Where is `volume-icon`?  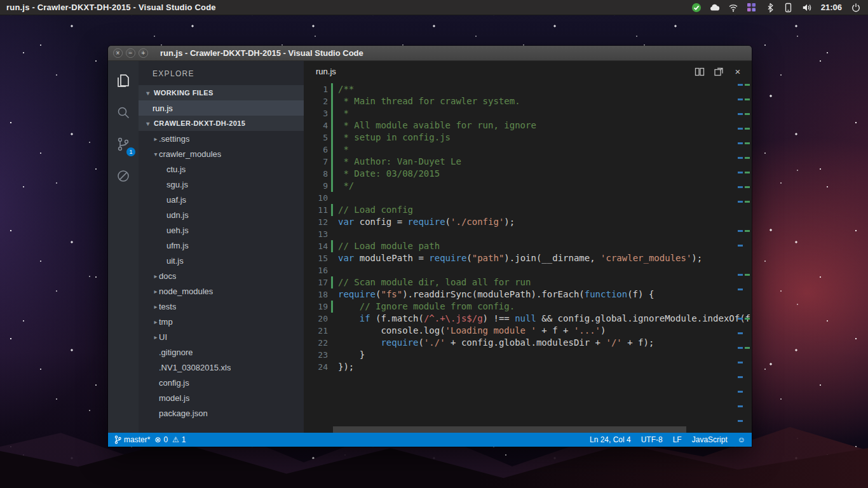 volume-icon is located at coordinates (807, 8).